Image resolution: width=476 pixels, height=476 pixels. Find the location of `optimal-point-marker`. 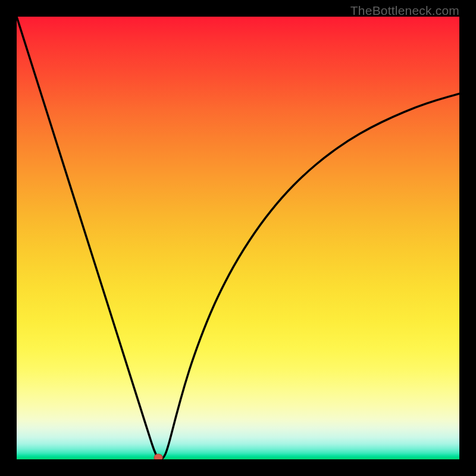

optimal-point-marker is located at coordinates (158, 457).